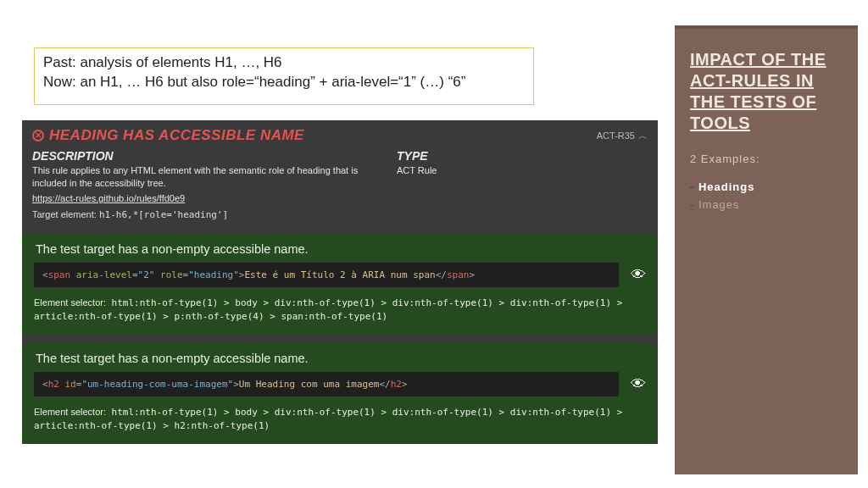 This screenshot has height=488, width=868. What do you see at coordinates (766, 159) in the screenshot?
I see `sidebar-subtitle: 2 Examples:` at bounding box center [766, 159].